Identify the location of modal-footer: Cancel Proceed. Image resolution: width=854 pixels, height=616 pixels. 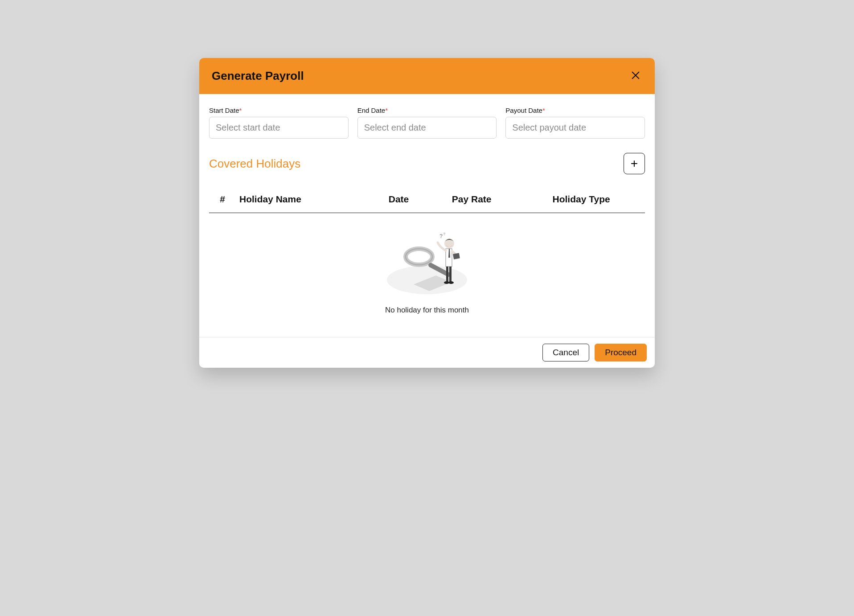
(427, 352).